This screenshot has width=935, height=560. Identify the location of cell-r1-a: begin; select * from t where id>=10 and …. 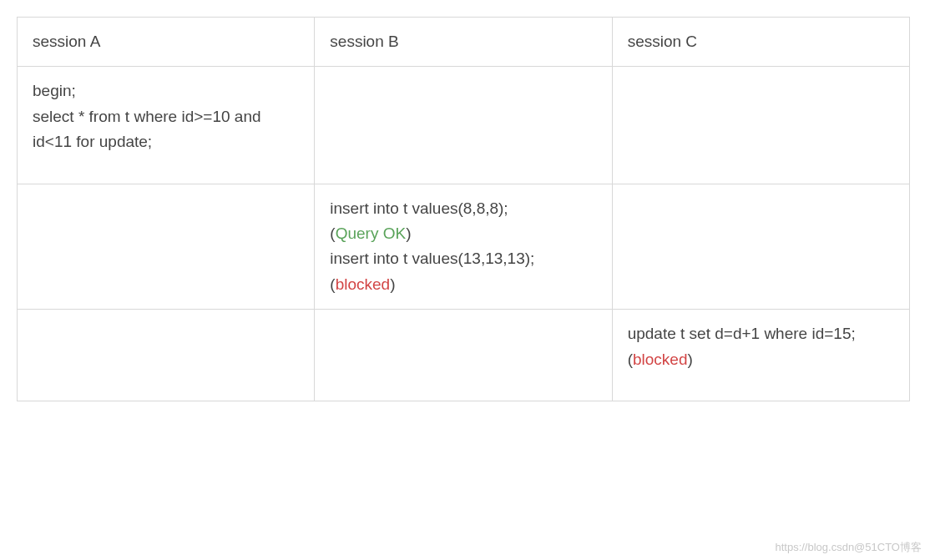
(166, 125).